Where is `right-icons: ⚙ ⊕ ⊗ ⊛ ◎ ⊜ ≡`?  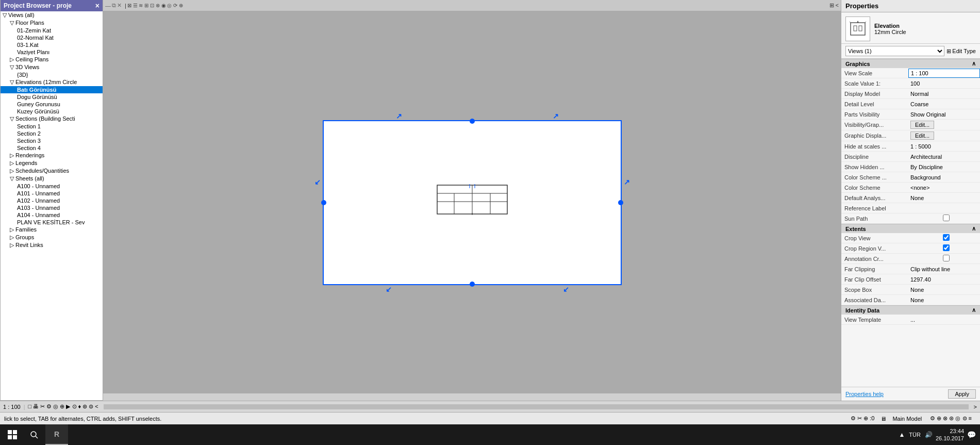
right-icons: ⚙ ⊕ ⊗ ⊛ ◎ ⊜ ≡ is located at coordinates (951, 419).